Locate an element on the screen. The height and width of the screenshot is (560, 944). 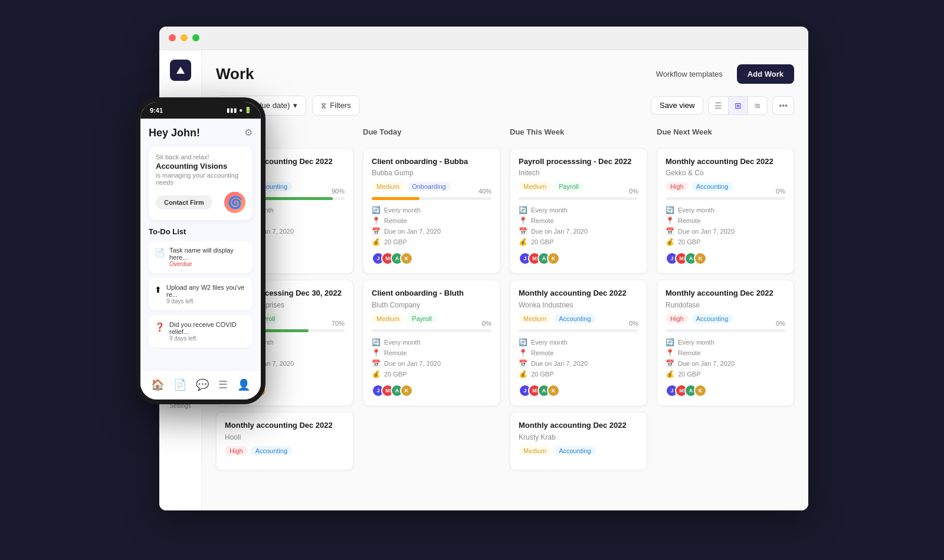
grid-view-button: ⊞ is located at coordinates (739, 106).